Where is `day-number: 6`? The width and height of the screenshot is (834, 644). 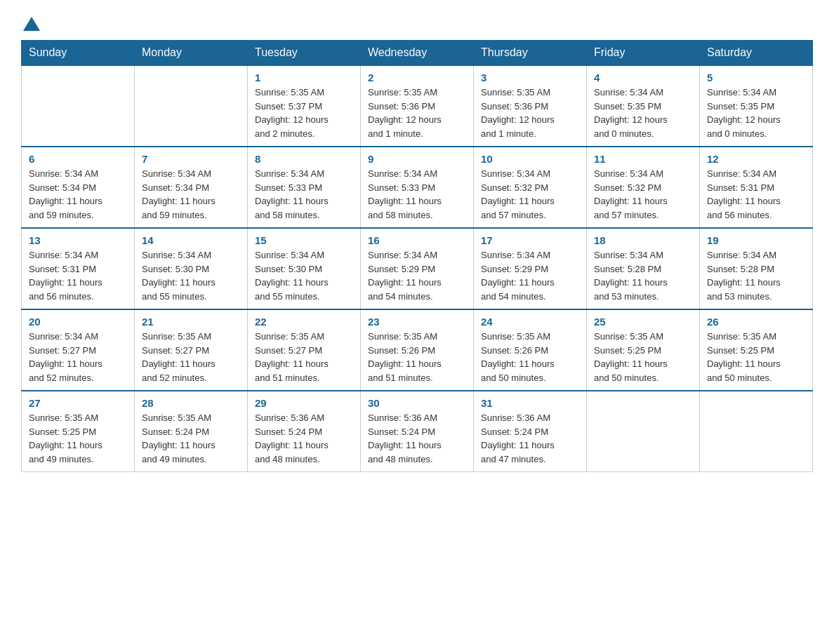
day-number: 6 is located at coordinates (78, 159).